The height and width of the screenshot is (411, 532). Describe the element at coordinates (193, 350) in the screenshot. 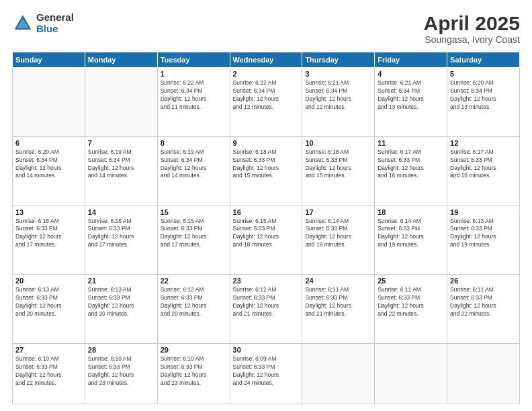

I see `day-number: 29` at that location.